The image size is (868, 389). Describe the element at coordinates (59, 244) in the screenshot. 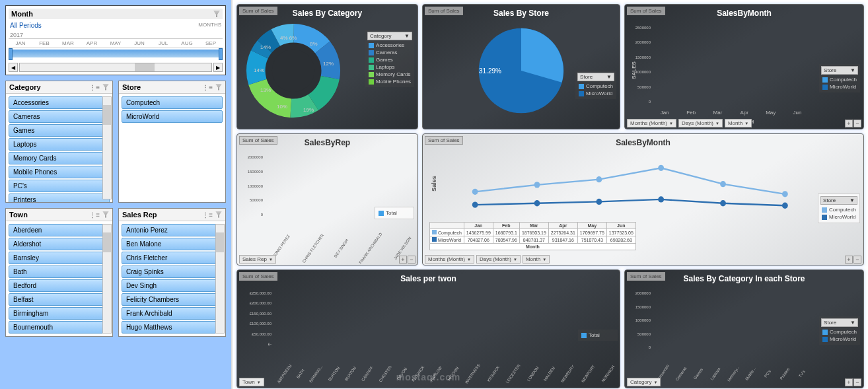

I see `slicer-item: Aldershot` at that location.